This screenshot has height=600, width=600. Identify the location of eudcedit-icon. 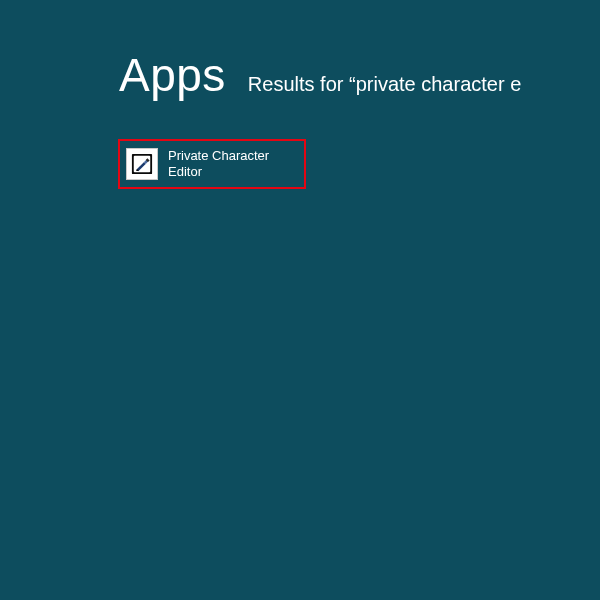
(142, 164).